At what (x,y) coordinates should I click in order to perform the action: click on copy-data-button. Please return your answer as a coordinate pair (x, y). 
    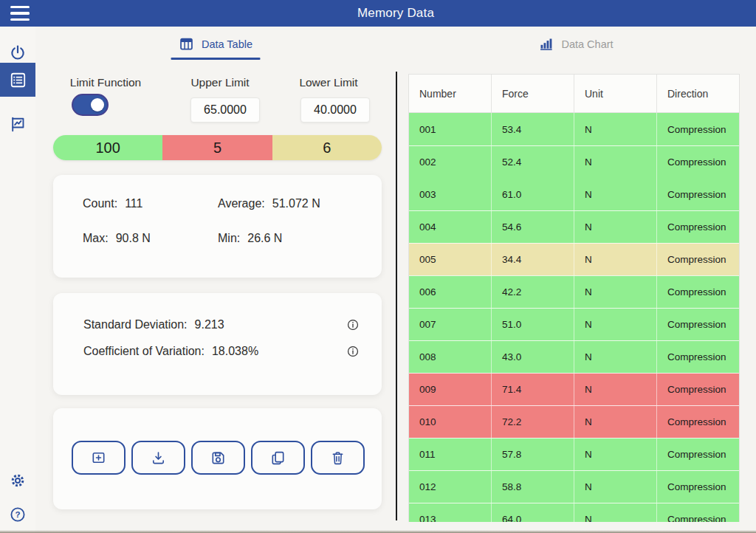
    Looking at the image, I should click on (278, 458).